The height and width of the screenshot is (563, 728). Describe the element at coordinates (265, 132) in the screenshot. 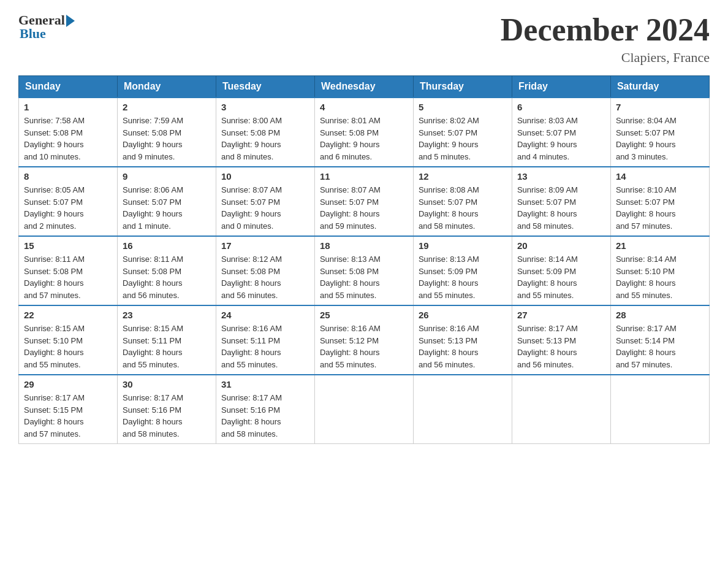

I see `table-row: 3Sunrise: 8:00 AMSunset: 5:08 PMDaylight…` at that location.